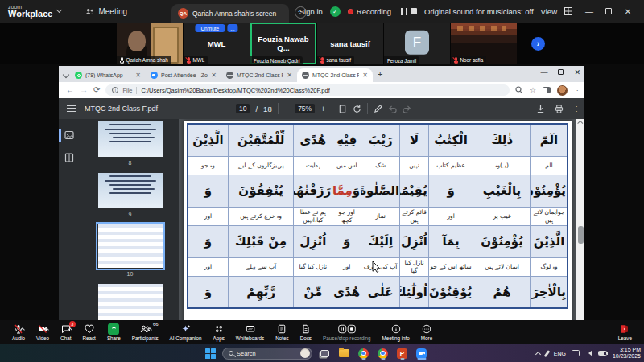 Image resolution: width=644 pixels, height=362 pixels. What do you see at coordinates (343, 109) in the screenshot?
I see `fit-page-icon` at bounding box center [343, 109].